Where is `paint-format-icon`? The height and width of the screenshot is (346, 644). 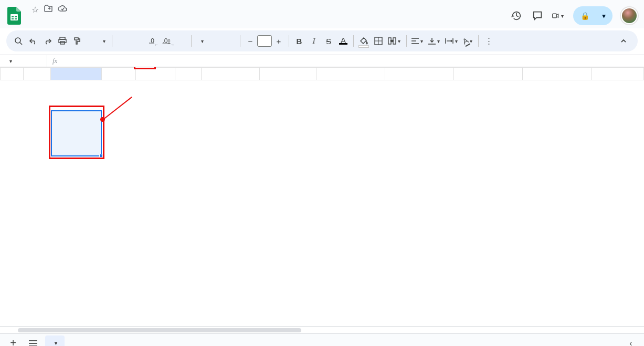
paint-format-icon is located at coordinates (77, 41).